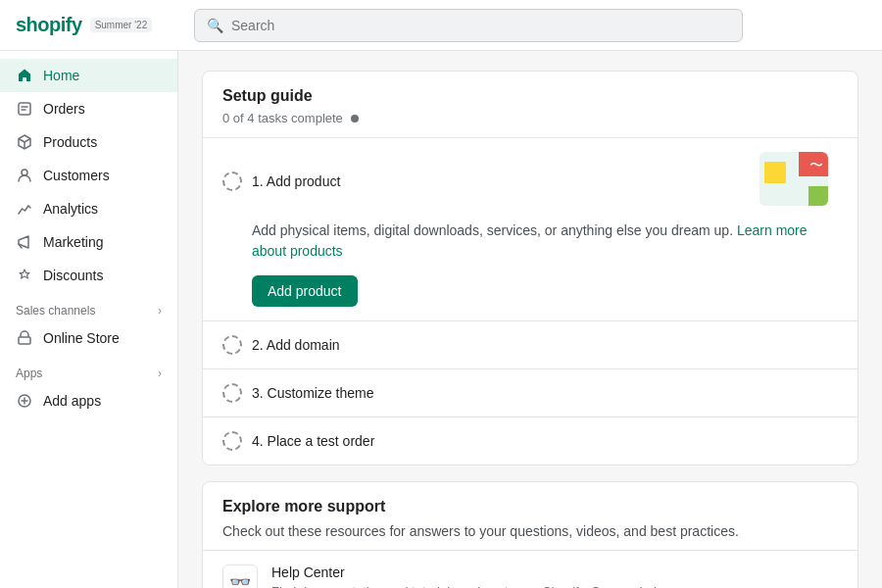 The image size is (882, 588). I want to click on add-product-button: Add product, so click(305, 291).